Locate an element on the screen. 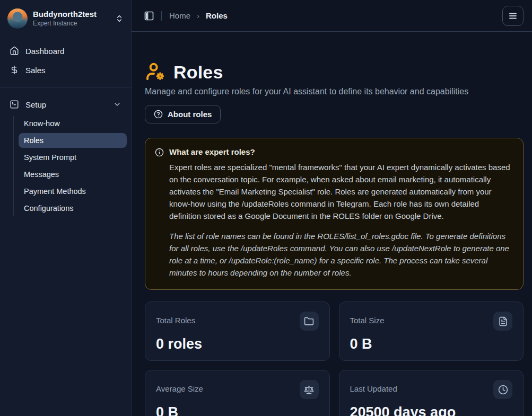 The image size is (532, 416). about-roles-label: About roles is located at coordinates (190, 114).